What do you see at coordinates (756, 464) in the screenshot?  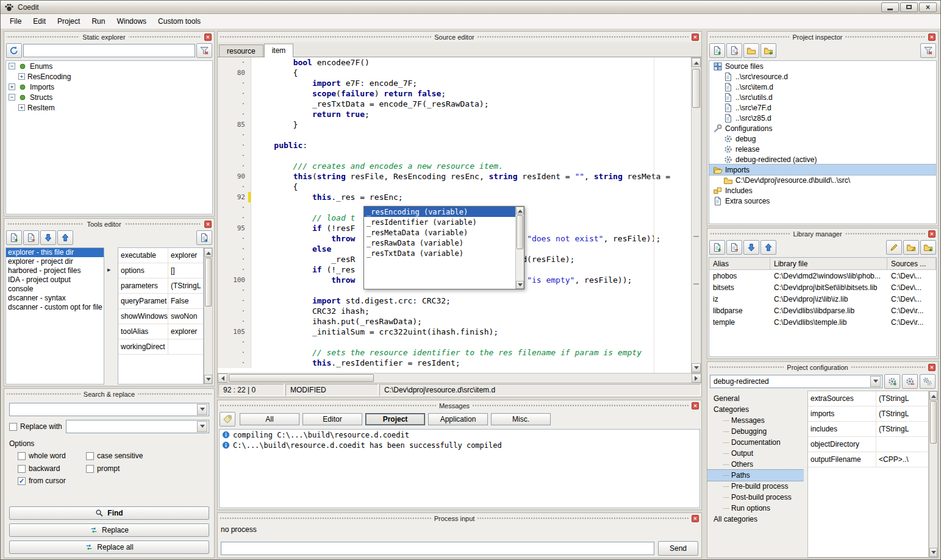 I see `category-others: Others` at bounding box center [756, 464].